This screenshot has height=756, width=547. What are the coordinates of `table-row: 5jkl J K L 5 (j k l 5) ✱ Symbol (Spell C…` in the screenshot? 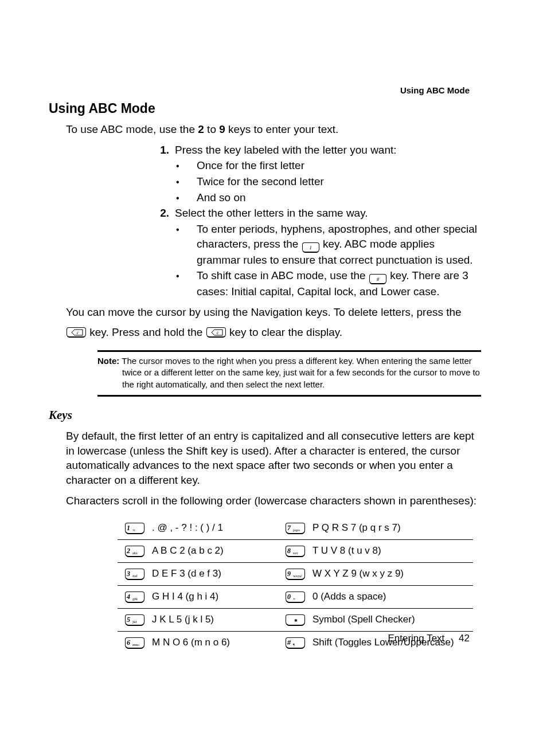 It's located at (295, 620).